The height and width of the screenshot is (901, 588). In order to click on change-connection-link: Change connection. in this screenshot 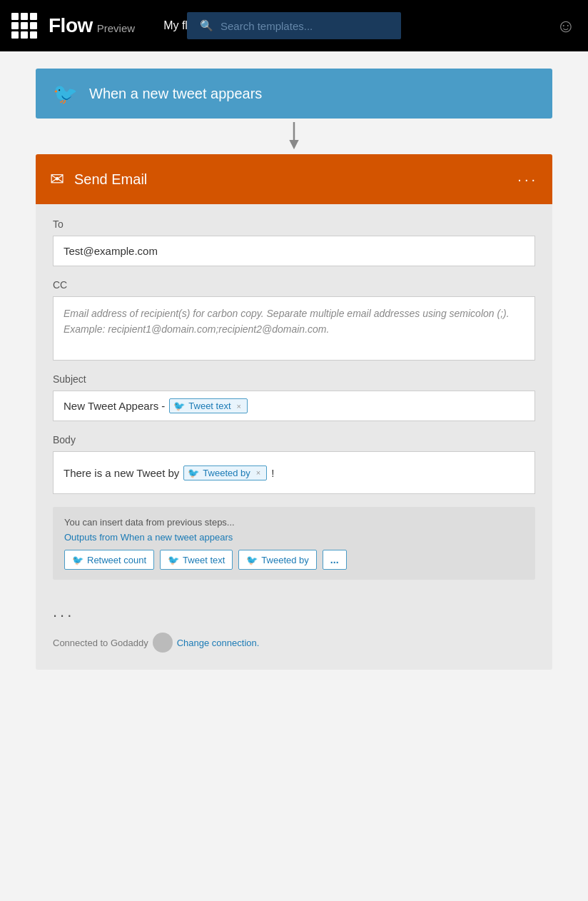, I will do `click(218, 643)`.